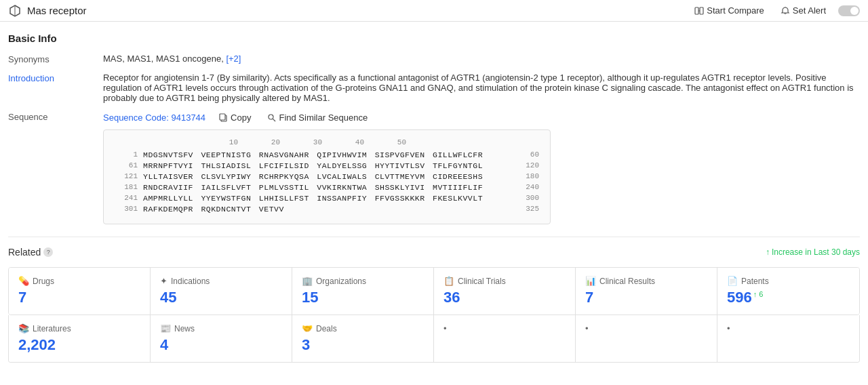  I want to click on increase-label: ↑ Increase in Last 30 days, so click(812, 252).